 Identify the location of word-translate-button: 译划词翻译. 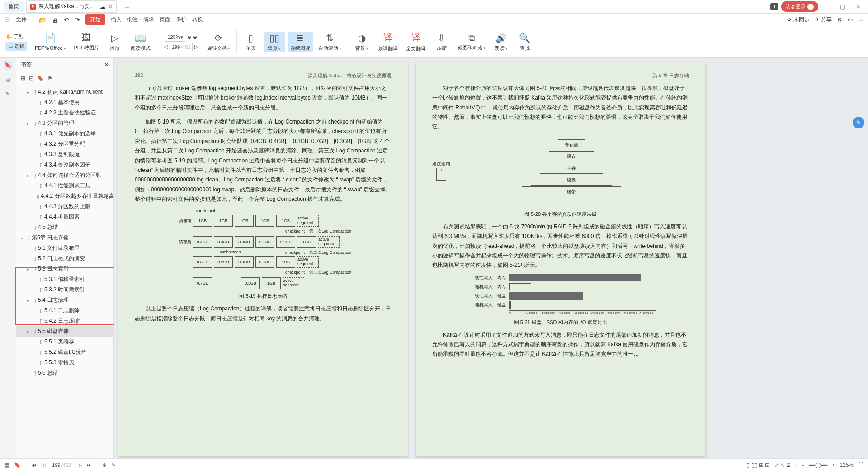
(388, 42).